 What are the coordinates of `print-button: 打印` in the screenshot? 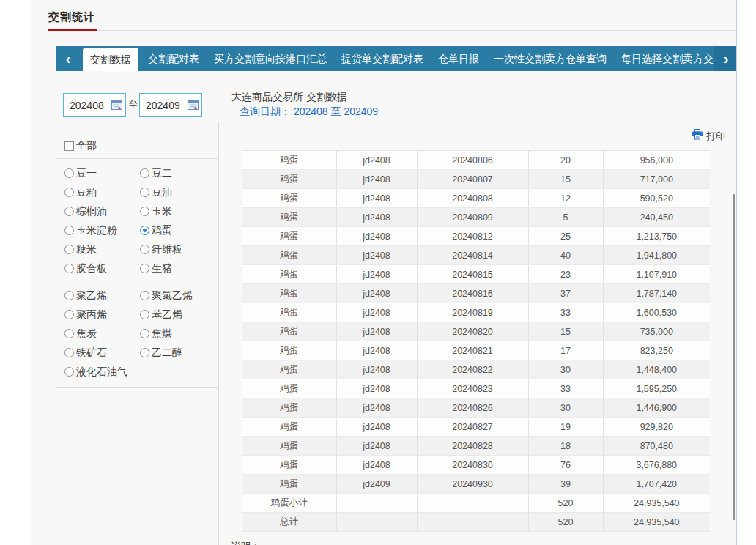 It's located at (708, 136).